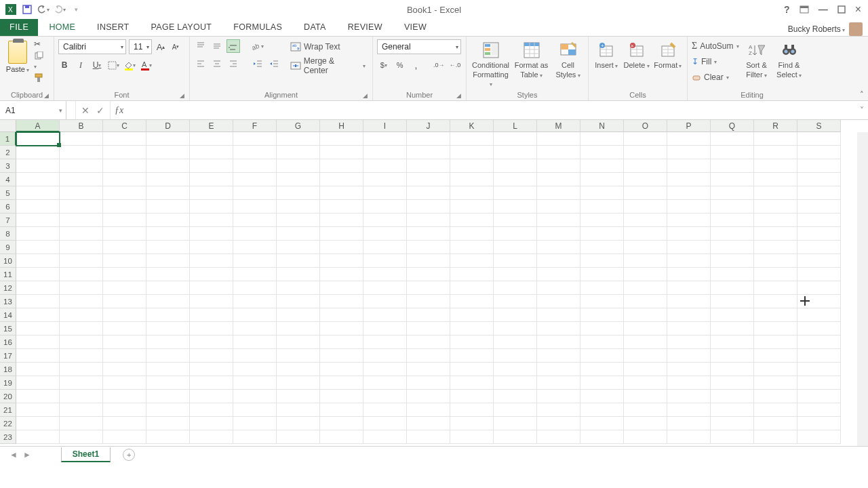  I want to click on decrease-font-icon: A▾, so click(176, 47).